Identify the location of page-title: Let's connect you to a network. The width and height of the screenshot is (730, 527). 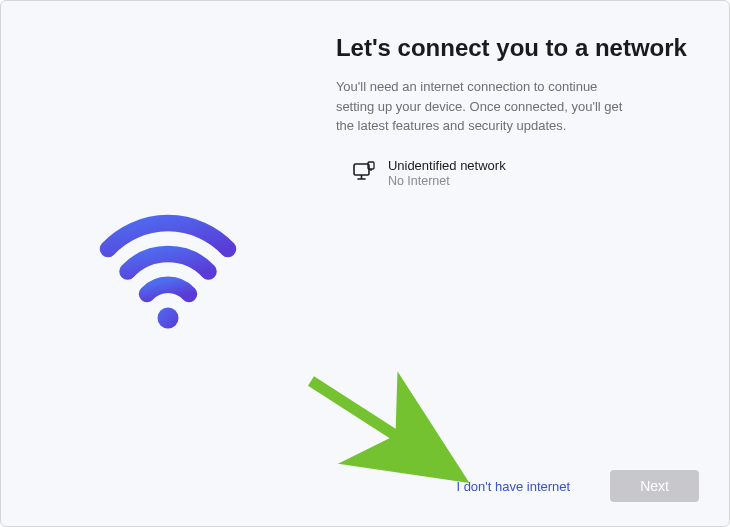
(512, 48).